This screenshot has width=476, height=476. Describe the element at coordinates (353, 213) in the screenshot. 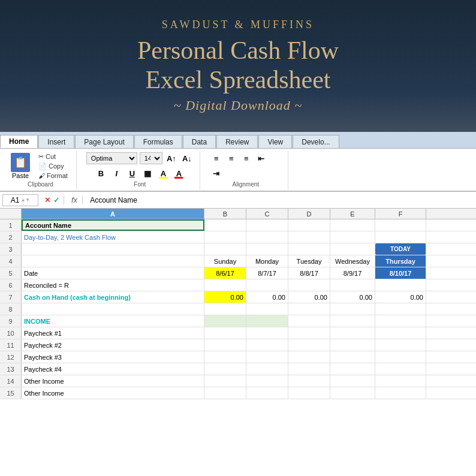

I see `col-header-e: E` at that location.